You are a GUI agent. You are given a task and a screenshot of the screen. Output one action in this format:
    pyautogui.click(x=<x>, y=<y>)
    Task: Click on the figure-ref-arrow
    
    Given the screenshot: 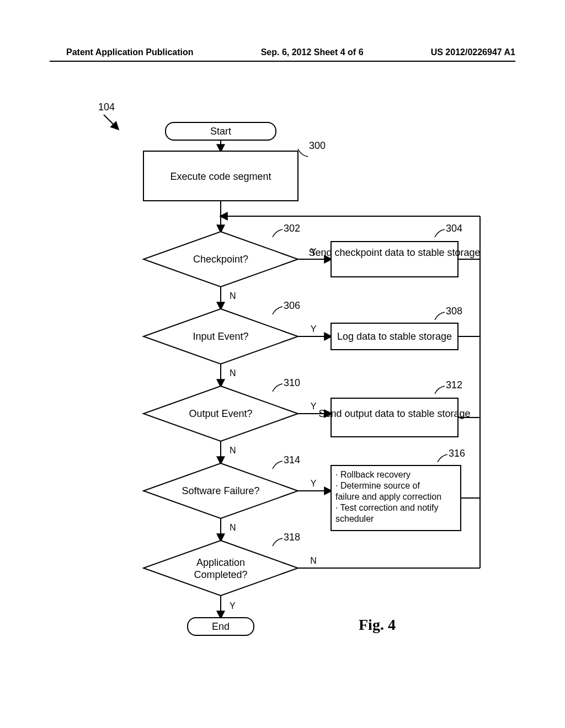 What is the action you would take?
    pyautogui.click(x=111, y=122)
    